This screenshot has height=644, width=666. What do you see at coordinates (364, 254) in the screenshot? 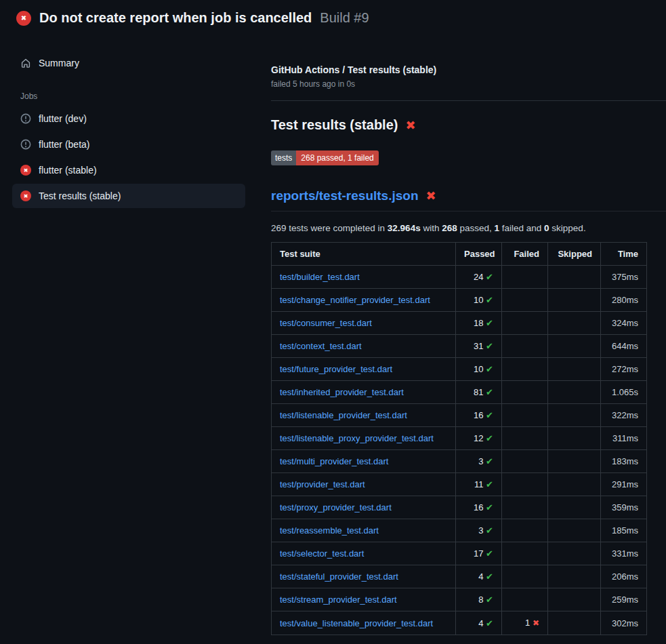
I see `column-header: Test suite` at bounding box center [364, 254].